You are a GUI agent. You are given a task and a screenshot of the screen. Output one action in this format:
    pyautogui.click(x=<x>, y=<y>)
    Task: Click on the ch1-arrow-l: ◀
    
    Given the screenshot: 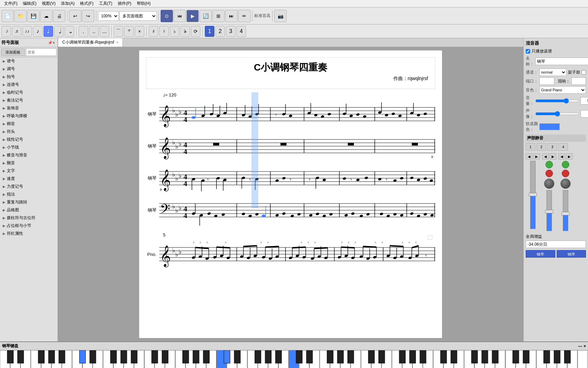 What is the action you would take?
    pyautogui.click(x=545, y=156)
    